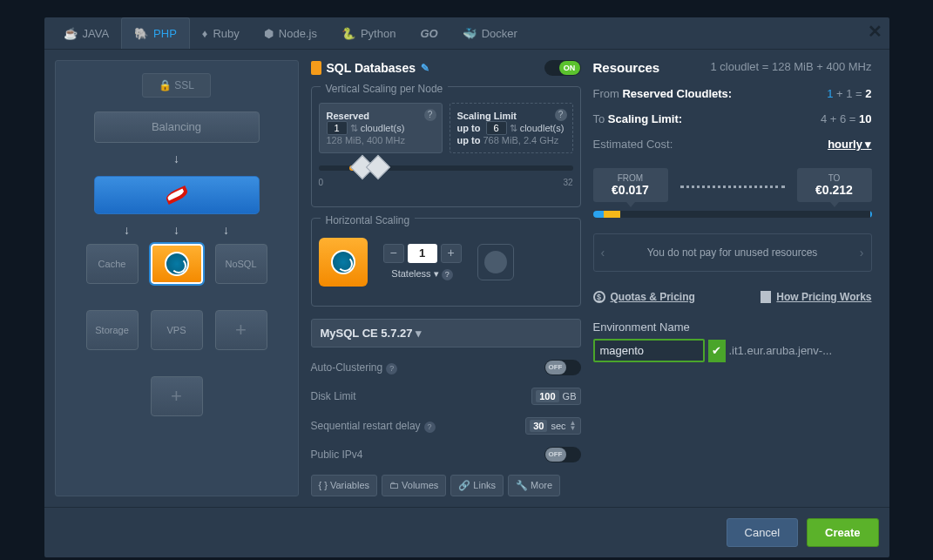 The width and height of the screenshot is (933, 560). I want to click on tab-java: ☕JAVA, so click(87, 33).